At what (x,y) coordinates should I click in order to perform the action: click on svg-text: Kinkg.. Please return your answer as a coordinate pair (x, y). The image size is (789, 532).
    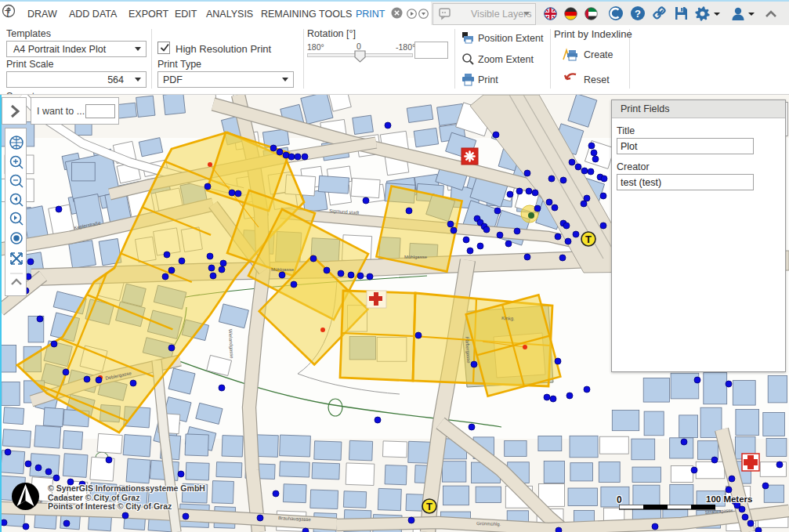
    Looking at the image, I should click on (508, 318).